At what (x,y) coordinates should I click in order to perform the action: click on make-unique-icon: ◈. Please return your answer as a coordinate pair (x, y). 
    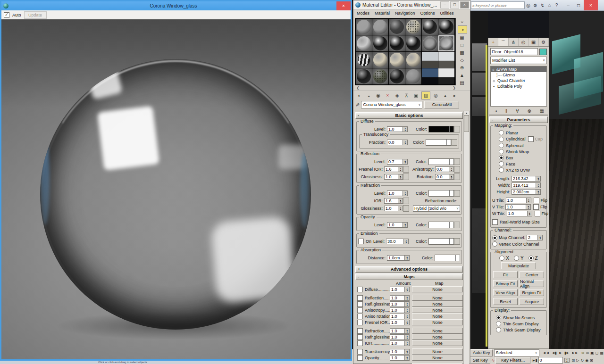
    Looking at the image, I should click on (397, 95).